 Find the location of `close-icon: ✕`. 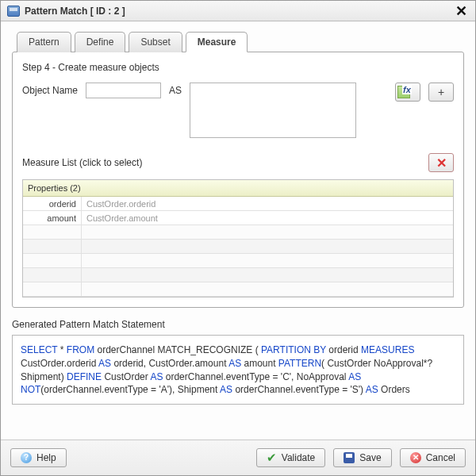

close-icon: ✕ is located at coordinates (462, 11).